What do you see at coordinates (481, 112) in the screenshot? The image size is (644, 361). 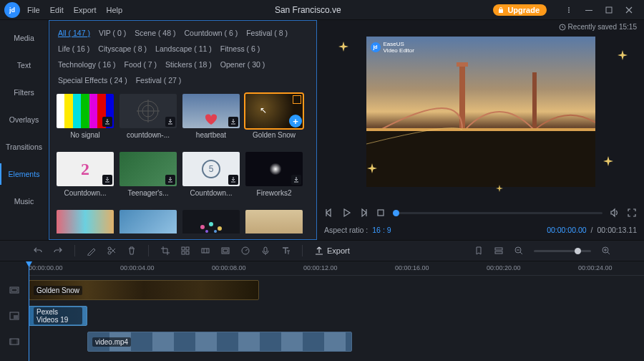 I see `preview-viewport: jd EaseUSVideo Editor` at bounding box center [481, 112].